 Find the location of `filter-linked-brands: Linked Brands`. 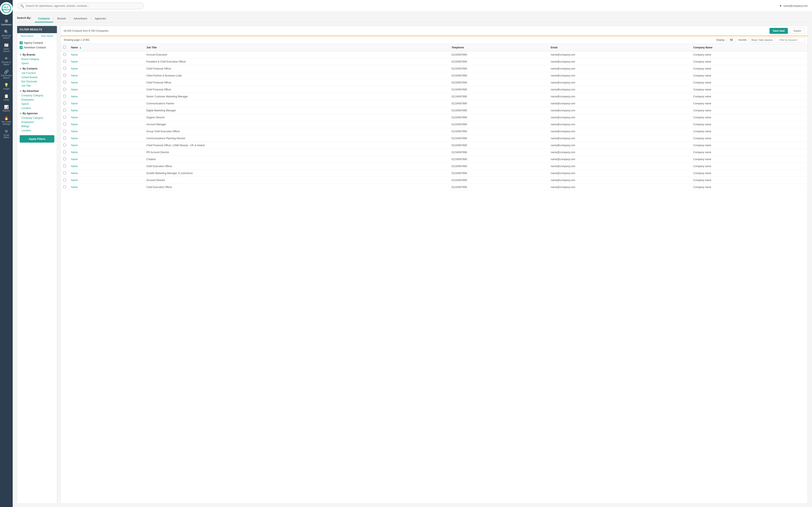

filter-linked-brands: Linked Brands is located at coordinates (37, 77).